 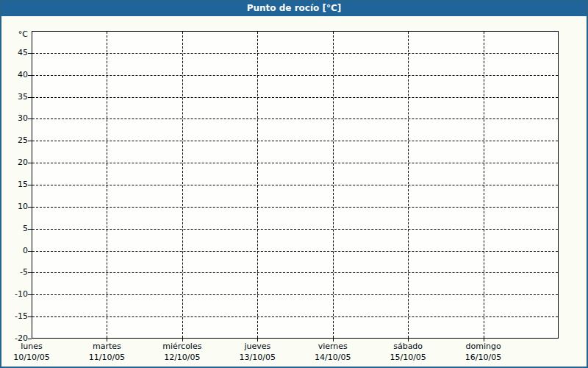 I want to click on day-date: 12/10/05, so click(x=182, y=358).